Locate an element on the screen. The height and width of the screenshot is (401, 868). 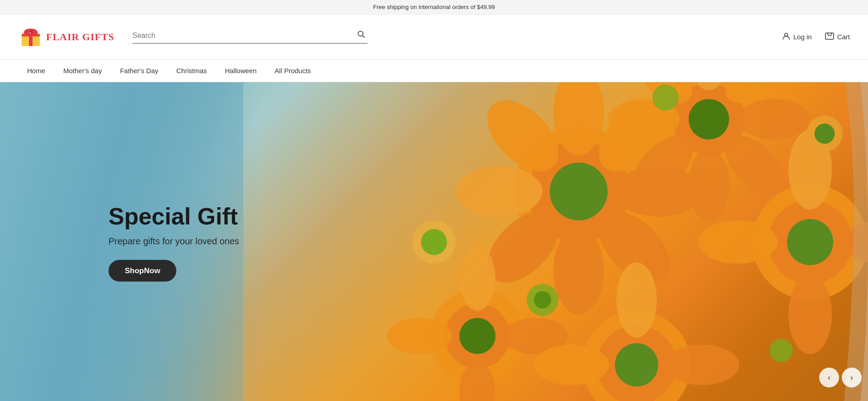
announcement-text: Free shipping on international orders of… is located at coordinates (434, 7).